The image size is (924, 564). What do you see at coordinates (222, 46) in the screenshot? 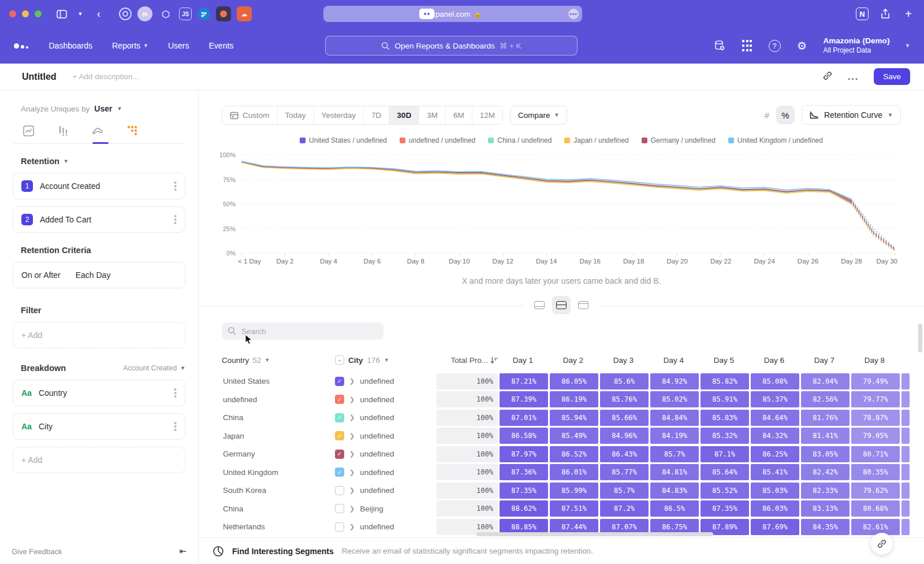
I see `nav-events: Events` at bounding box center [222, 46].